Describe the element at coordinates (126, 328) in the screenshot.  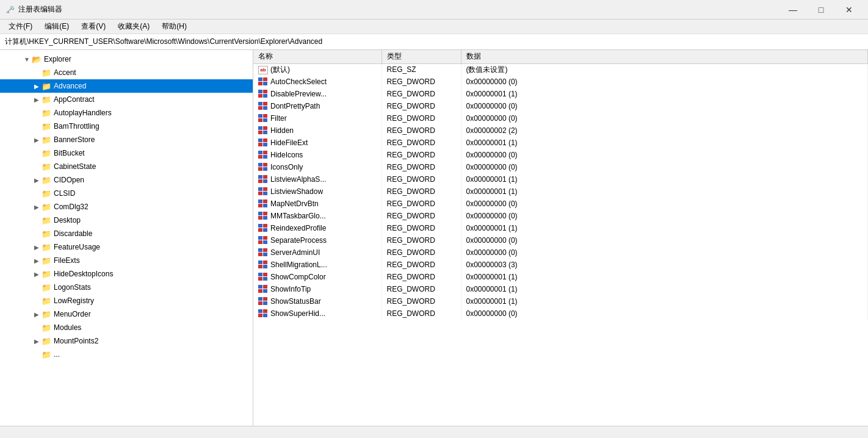
I see `tree-item-modules: Modules` at that location.